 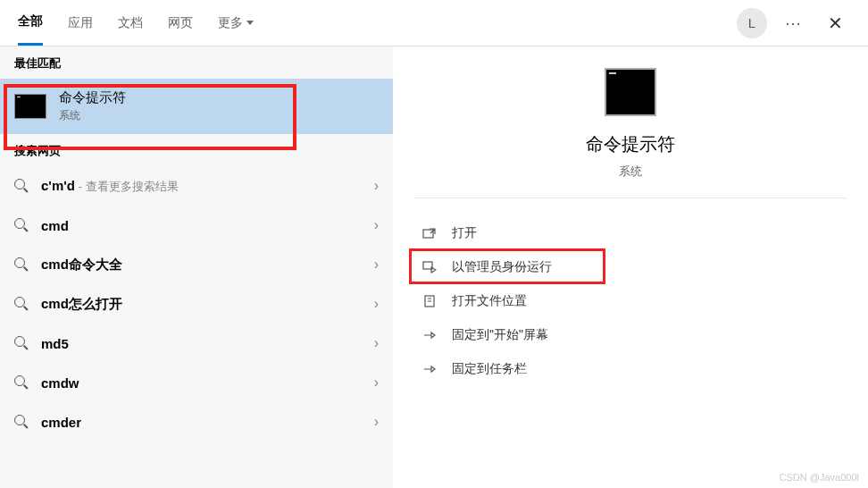 I want to click on best-match-item: 命令提示符 系统, so click(x=196, y=106).